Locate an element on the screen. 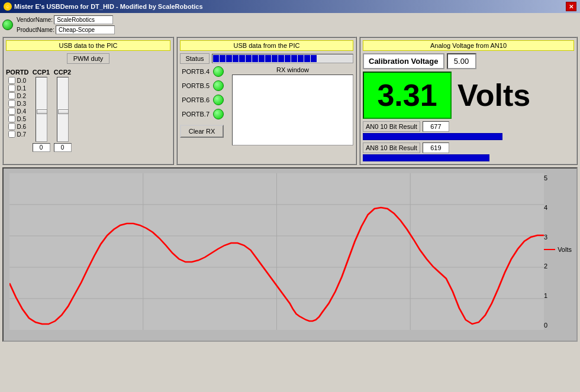 The image size is (580, 392). volts-unit: Volts is located at coordinates (494, 95).